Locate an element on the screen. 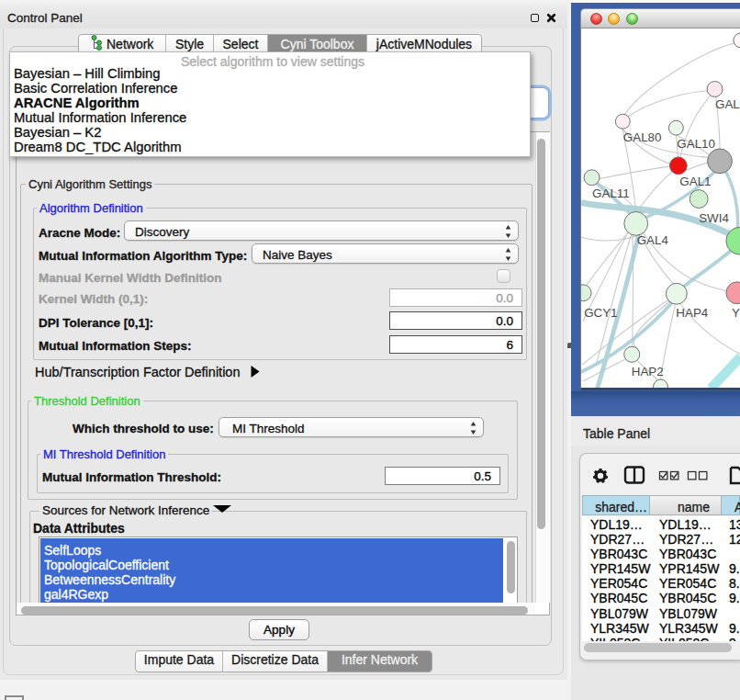 The width and height of the screenshot is (740, 700). svg-text: SWI4 is located at coordinates (714, 219).